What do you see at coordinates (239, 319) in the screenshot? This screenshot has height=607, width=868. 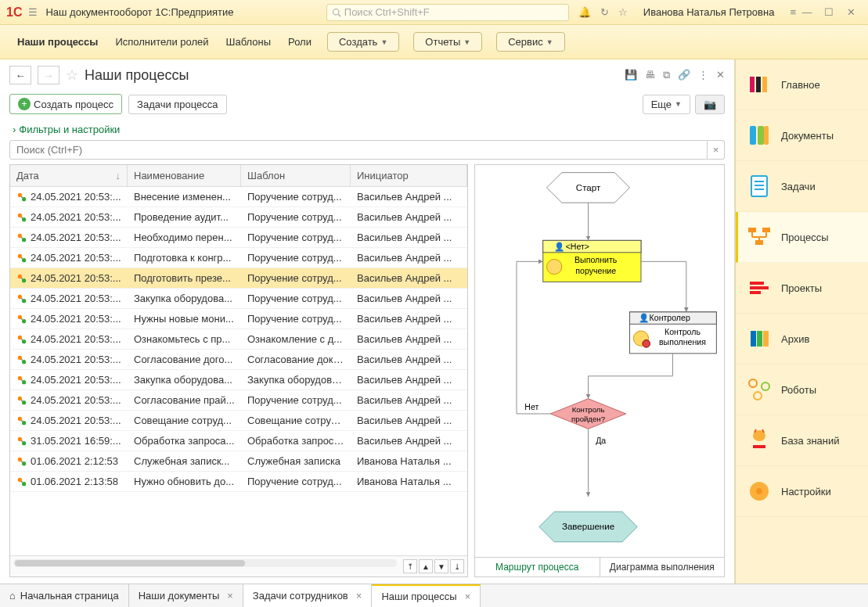 I see `table-row: 24.05.2021 20:53:... Нужны новые мони...…` at bounding box center [239, 319].